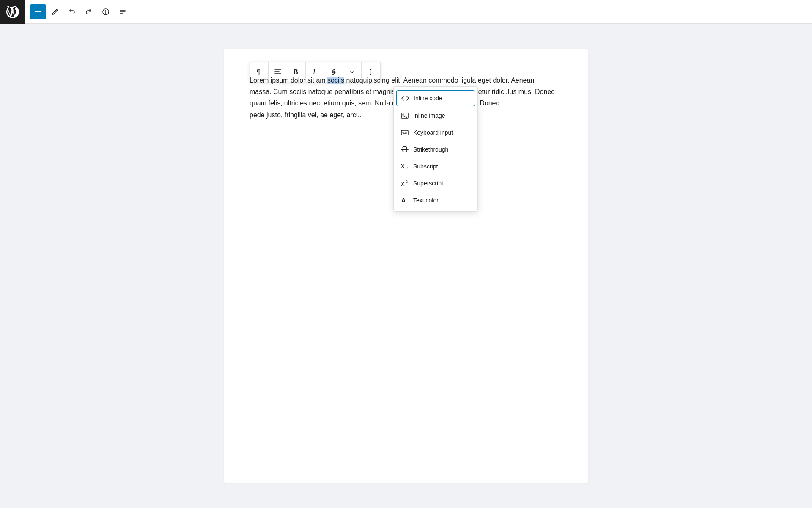 The height and width of the screenshot is (508, 812). Describe the element at coordinates (425, 166) in the screenshot. I see `subscript-label: Subscript` at that location.